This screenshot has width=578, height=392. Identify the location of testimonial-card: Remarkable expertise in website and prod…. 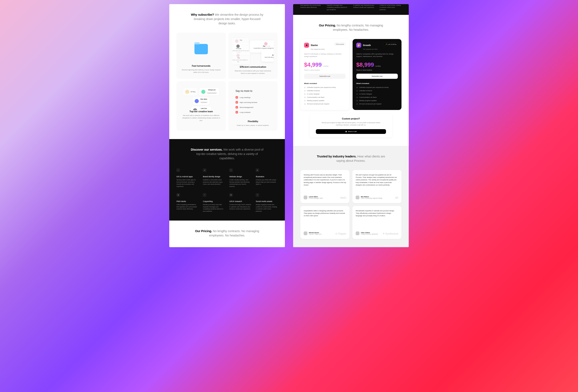
(377, 222).